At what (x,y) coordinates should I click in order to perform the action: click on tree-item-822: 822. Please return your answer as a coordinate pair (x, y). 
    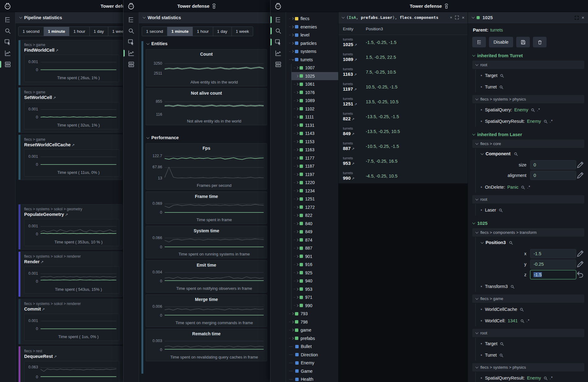
    Looking at the image, I should click on (315, 215).